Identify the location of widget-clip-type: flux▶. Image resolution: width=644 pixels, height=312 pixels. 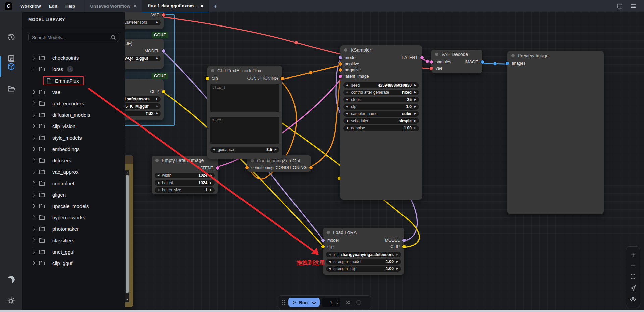
(140, 113).